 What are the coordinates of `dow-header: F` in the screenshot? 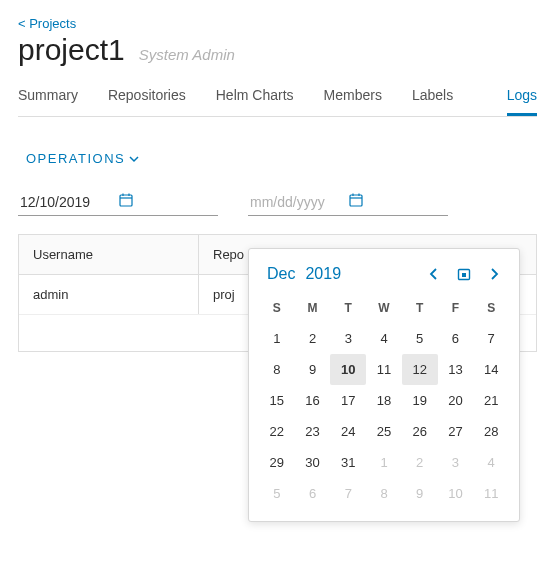 It's located at (456, 308).